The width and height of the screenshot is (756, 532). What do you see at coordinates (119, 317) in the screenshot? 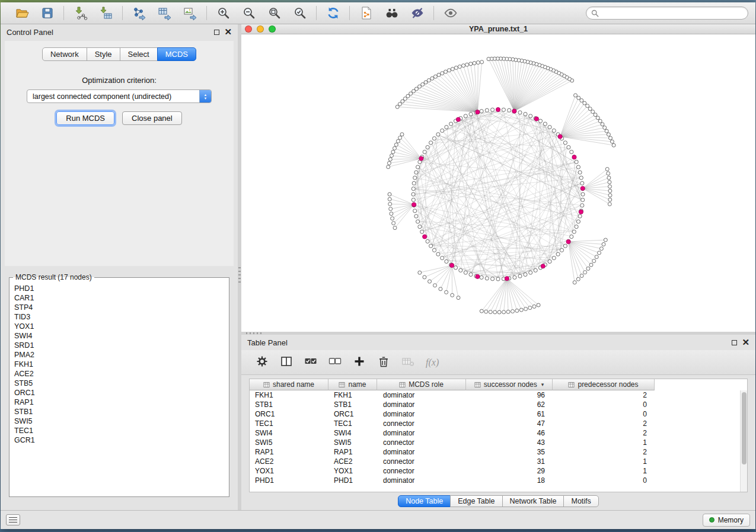
I see `mcds-result-item: TID3` at bounding box center [119, 317].